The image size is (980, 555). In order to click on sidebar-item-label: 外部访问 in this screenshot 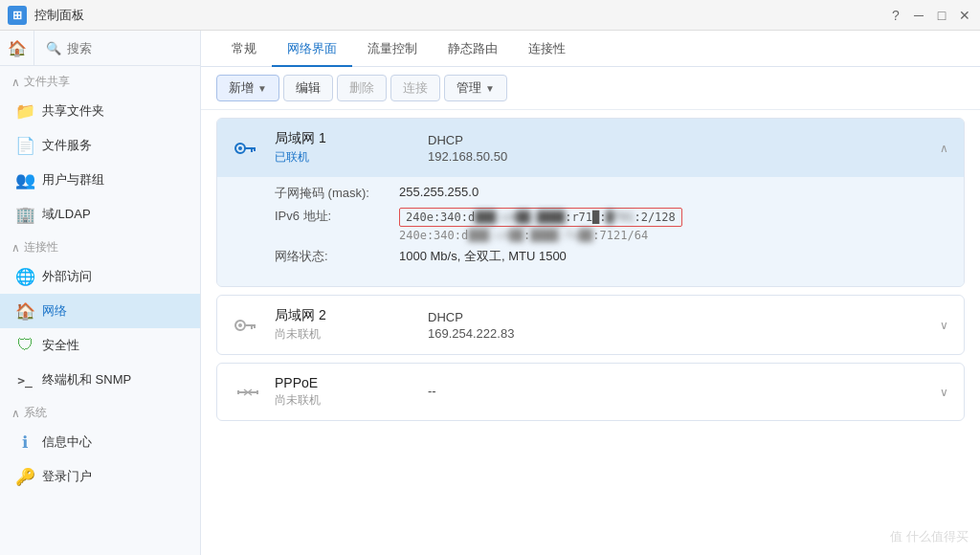, I will do `click(67, 277)`.